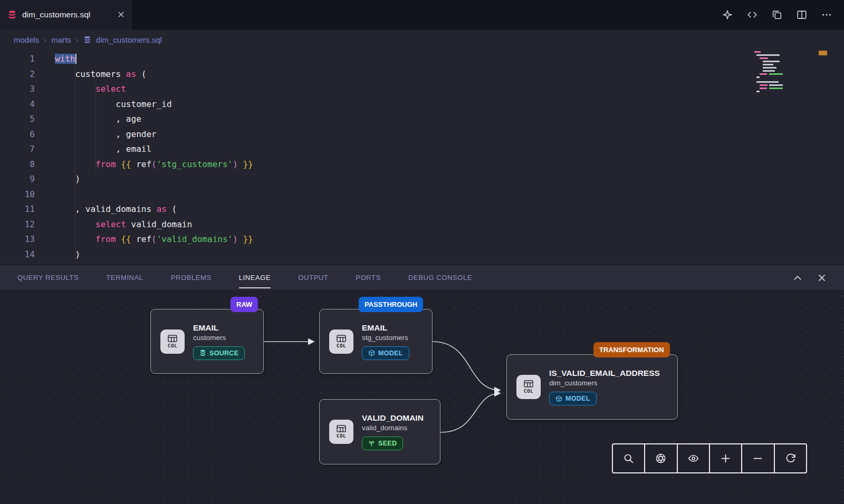 Image resolution: width=844 pixels, height=504 pixels. What do you see at coordinates (725, 459) in the screenshot?
I see `zoom-in-button` at bounding box center [725, 459].